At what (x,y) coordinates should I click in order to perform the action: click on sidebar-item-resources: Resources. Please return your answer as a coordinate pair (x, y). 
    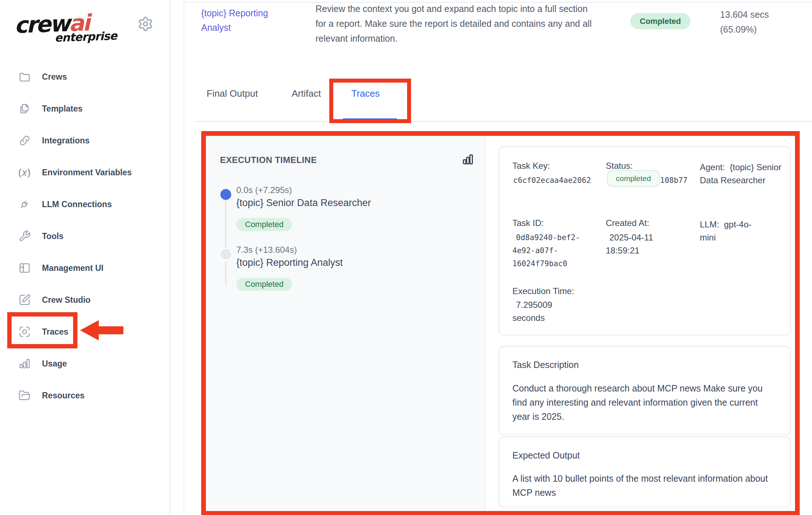
    Looking at the image, I should click on (85, 395).